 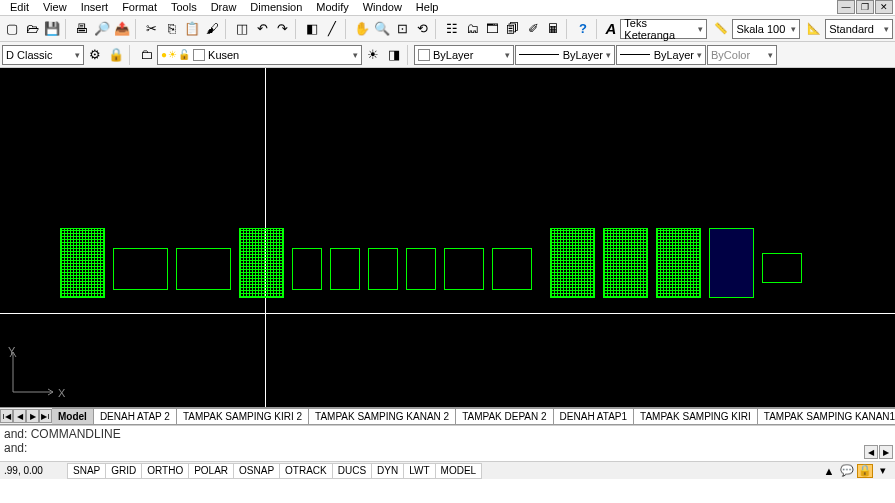 I want to click on markup-icon: ✐, so click(x=534, y=29).